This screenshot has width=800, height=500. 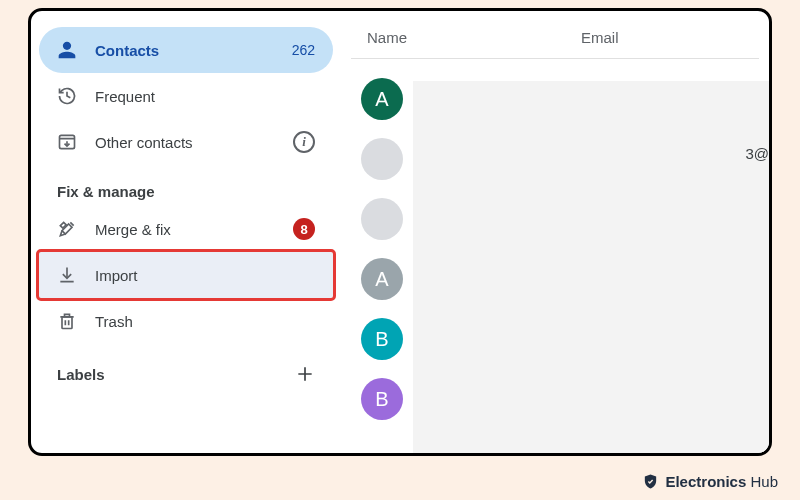 What do you see at coordinates (67, 142) in the screenshot?
I see `archive-down-icon` at bounding box center [67, 142].